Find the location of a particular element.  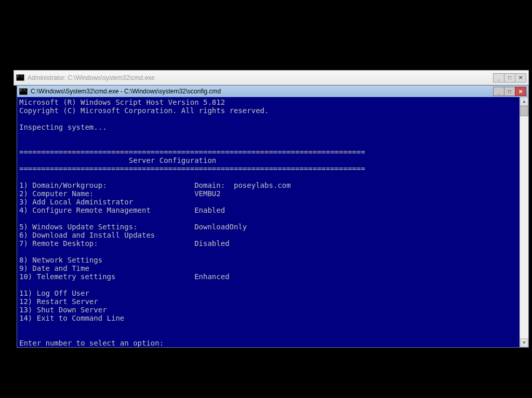

window-title-inactive: Administrator: C:\Windows\system32\cmd.e… is located at coordinates (261, 78).